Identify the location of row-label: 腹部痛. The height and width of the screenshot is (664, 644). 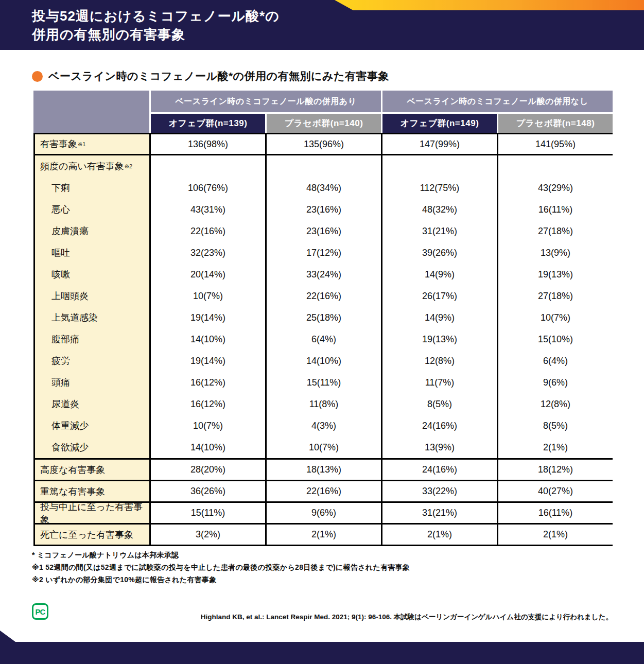
(92, 339).